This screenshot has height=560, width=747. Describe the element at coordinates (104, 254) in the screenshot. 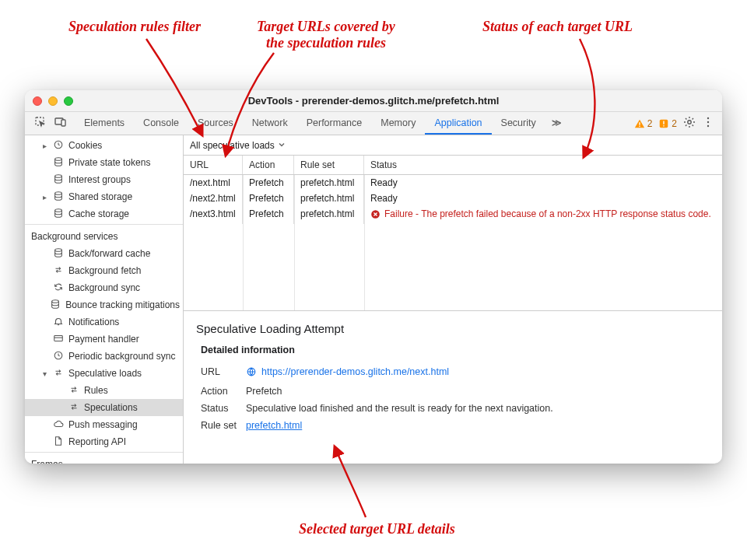

I see `sidebar-item-back-forward-cache: Back/forward cache` at that location.